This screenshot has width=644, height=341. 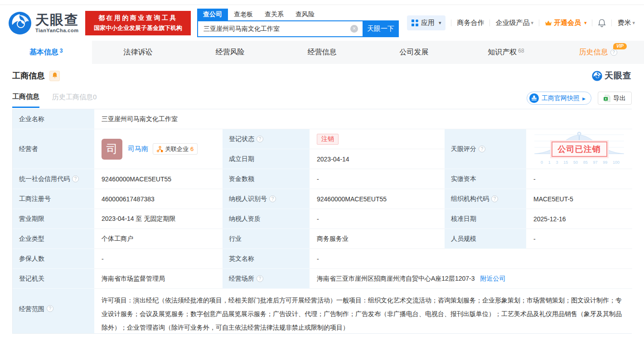 What do you see at coordinates (470, 23) in the screenshot?
I see `cooperation-link: 商务合作` at bounding box center [470, 23].